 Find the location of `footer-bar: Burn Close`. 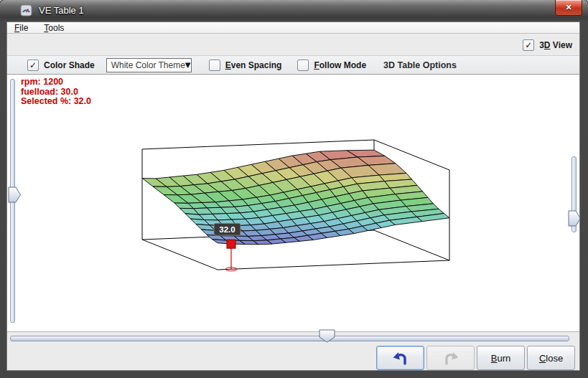

footer-bar: Burn Close is located at coordinates (293, 358).